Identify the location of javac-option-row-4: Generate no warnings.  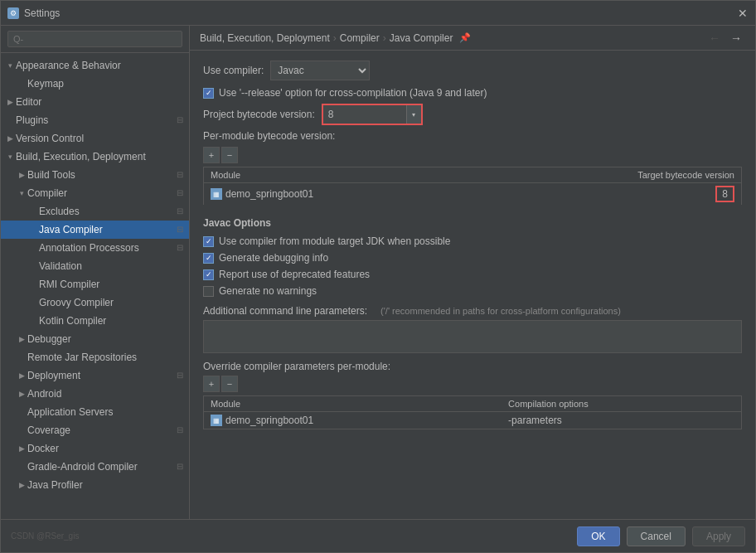
(472, 291).